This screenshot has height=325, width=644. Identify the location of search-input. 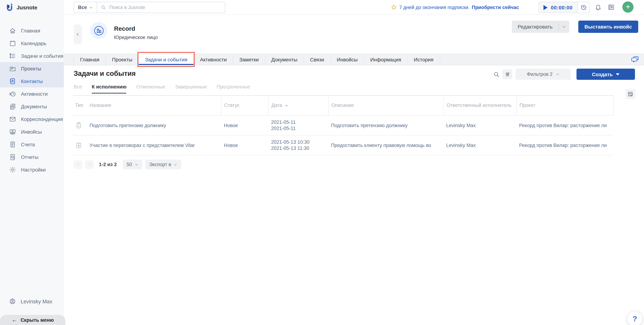
(167, 8).